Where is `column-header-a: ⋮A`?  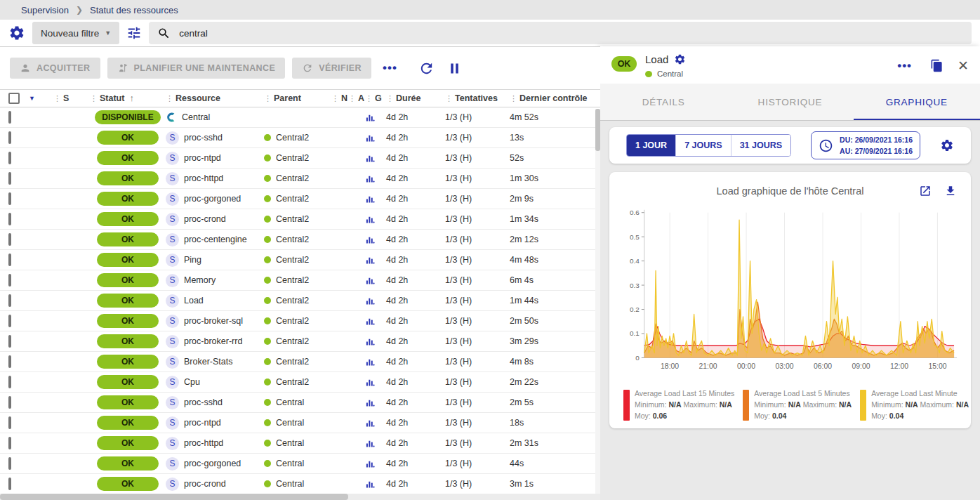
column-header-a: ⋮A is located at coordinates (357, 98).